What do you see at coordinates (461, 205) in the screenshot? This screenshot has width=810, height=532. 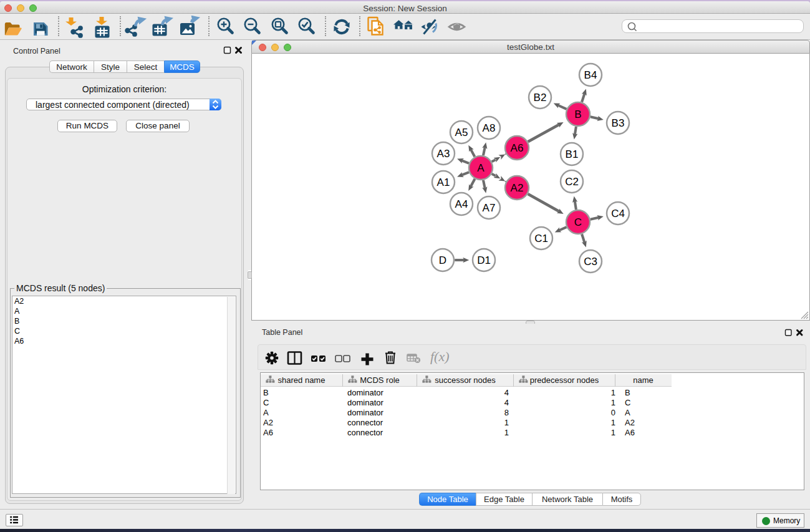 I see `svg-text: A4` at bounding box center [461, 205].